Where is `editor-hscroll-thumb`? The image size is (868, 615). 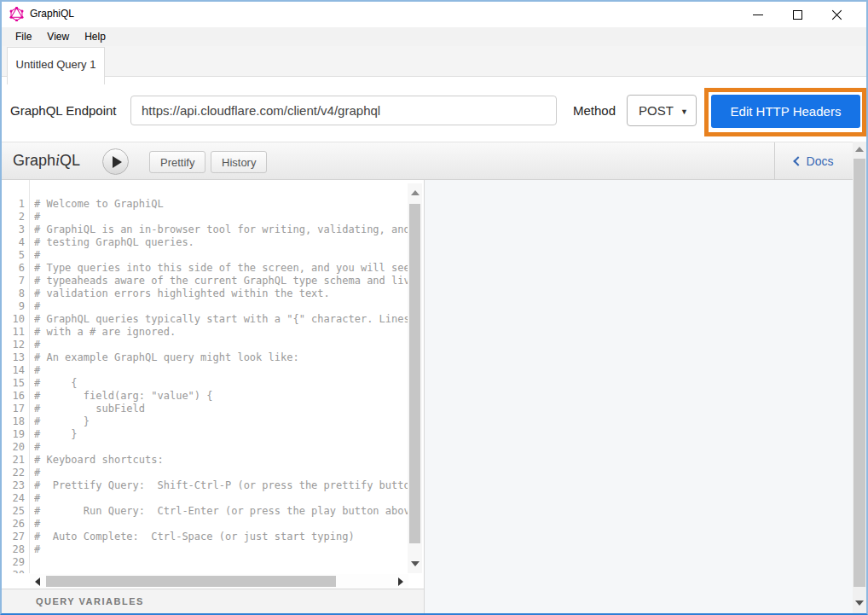
editor-hscroll-thumb is located at coordinates (191, 582).